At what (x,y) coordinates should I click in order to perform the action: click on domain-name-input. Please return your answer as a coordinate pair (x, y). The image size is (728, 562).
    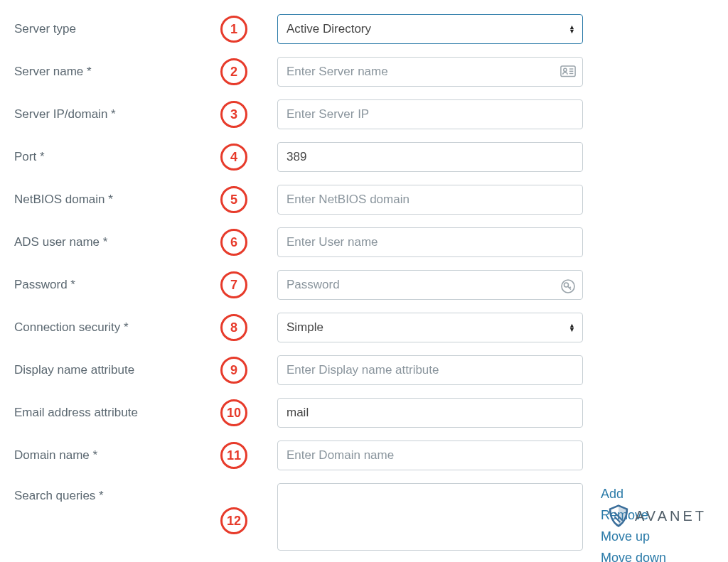
    Looking at the image, I should click on (430, 455).